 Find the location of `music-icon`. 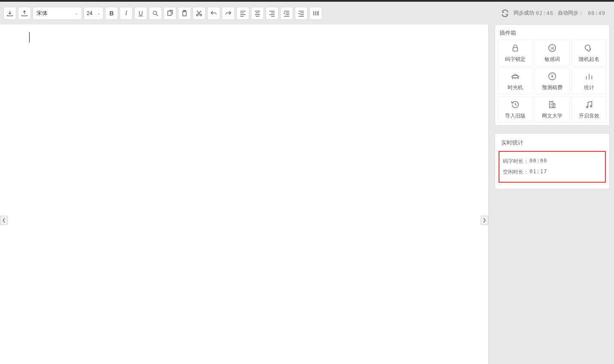

music-icon is located at coordinates (589, 105).